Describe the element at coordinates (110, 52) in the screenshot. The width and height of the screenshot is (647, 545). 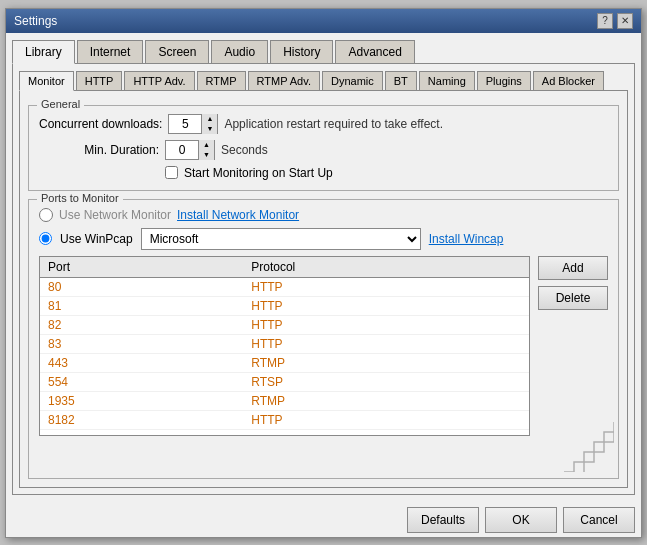
I see `tab-internet: Internet` at that location.